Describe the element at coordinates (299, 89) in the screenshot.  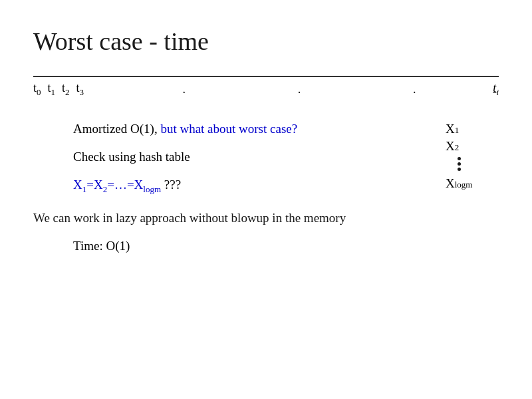
I see `timeline-dots: . . .` at that location.